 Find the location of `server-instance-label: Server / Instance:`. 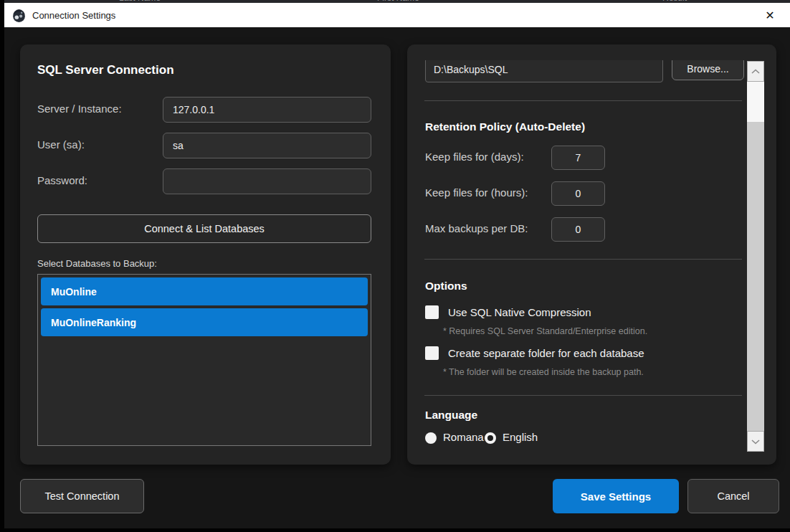

server-instance-label: Server / Instance: is located at coordinates (80, 109).